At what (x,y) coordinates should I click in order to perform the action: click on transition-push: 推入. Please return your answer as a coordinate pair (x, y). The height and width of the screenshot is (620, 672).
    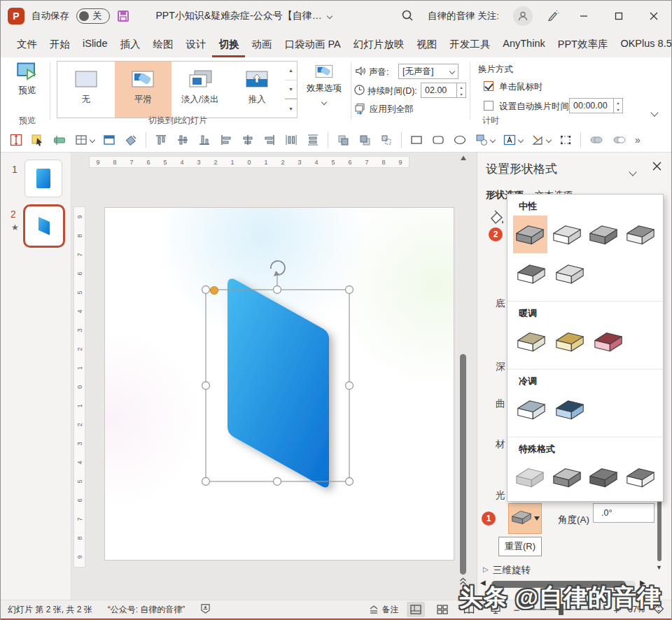
    Looking at the image, I should click on (258, 90).